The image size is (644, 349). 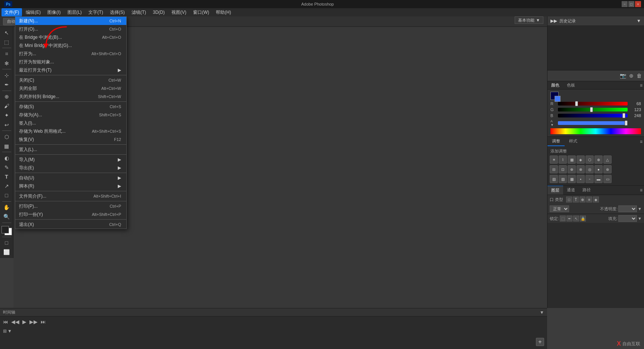 I want to click on r-slider, so click(x=593, y=104).